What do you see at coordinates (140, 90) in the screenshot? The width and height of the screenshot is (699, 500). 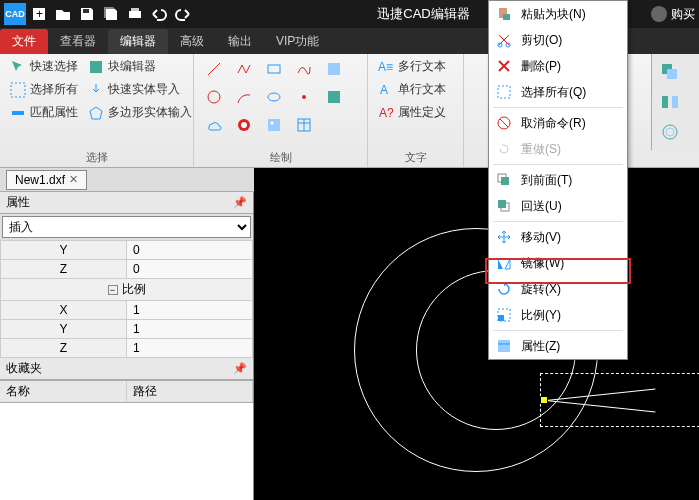 I see `quick-import-button: 快速实体导入` at bounding box center [140, 90].